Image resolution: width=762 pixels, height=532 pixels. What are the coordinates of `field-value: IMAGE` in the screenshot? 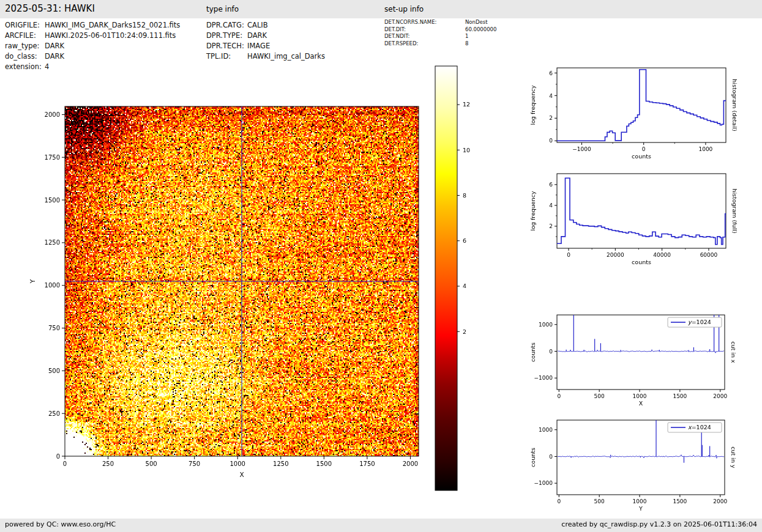 It's located at (258, 46).